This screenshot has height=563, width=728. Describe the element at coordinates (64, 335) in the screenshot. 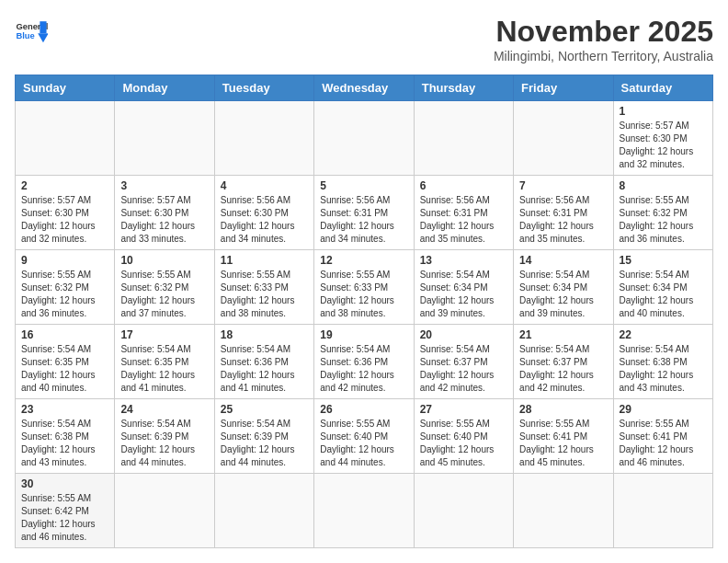

I see `day-number: 16` at that location.